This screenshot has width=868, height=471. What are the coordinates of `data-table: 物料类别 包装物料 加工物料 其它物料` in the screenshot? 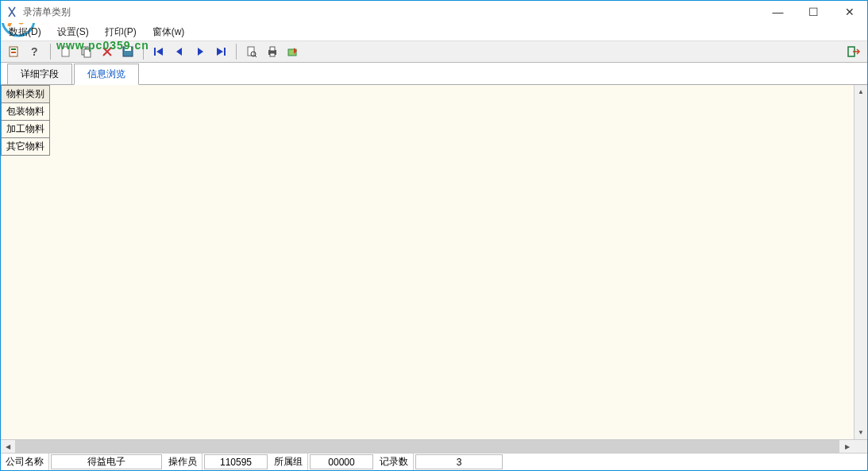 It's located at (25, 121).